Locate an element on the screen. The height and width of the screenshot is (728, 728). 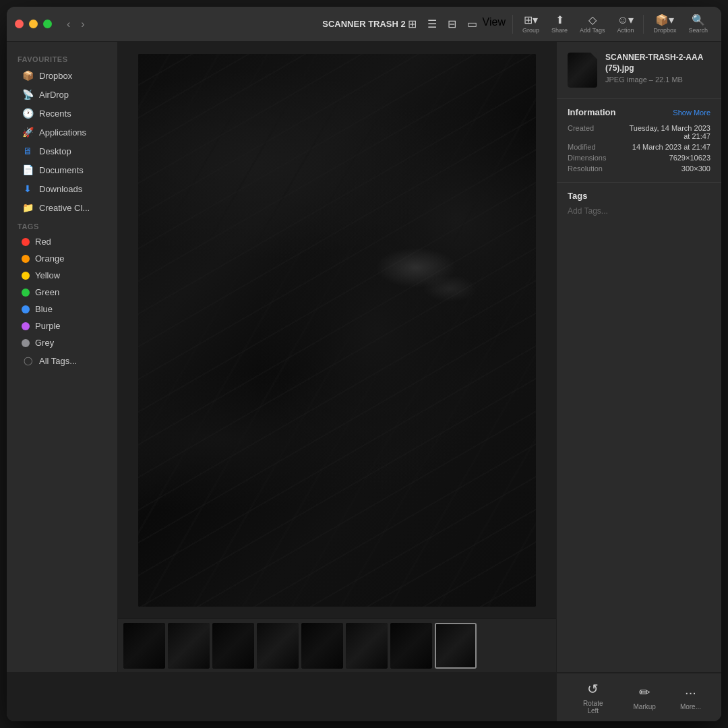
sidebar-tag-green: Green is located at coordinates (62, 293).